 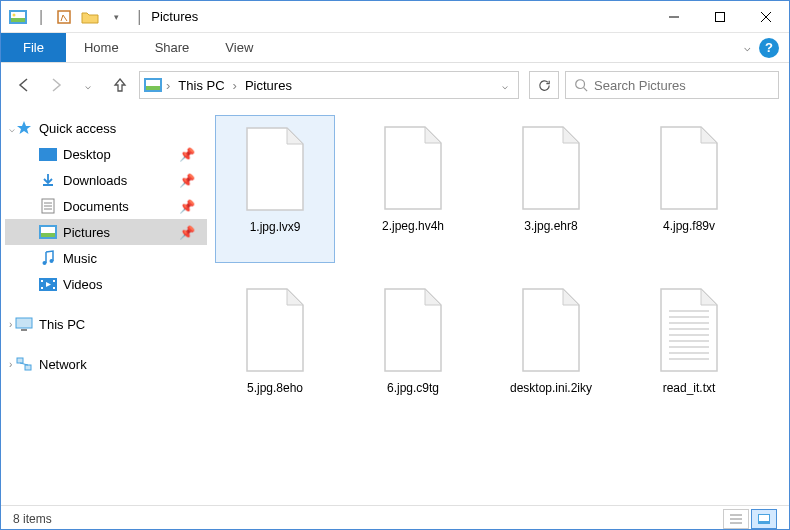 I want to click on file-item: read_it.txt, so click(x=689, y=351).